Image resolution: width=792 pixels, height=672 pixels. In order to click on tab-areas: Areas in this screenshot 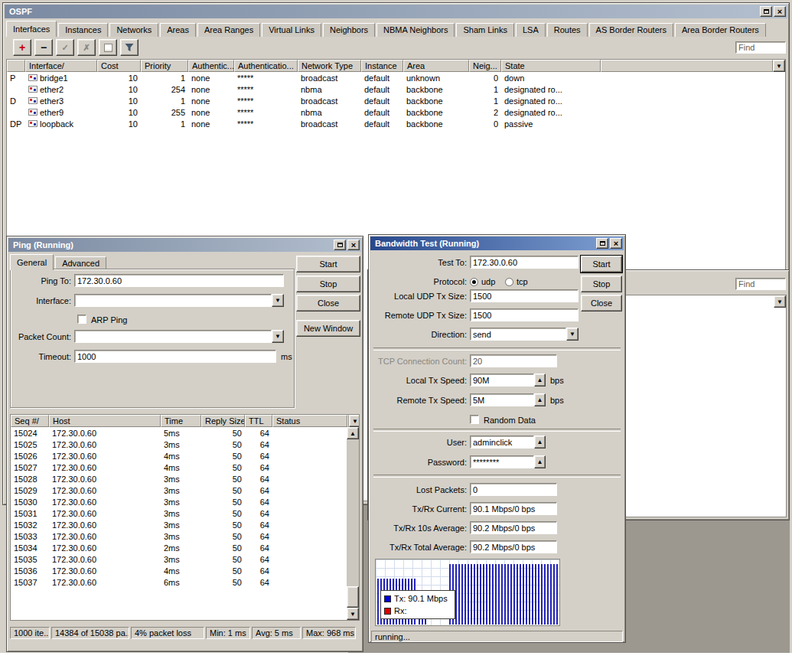, I will do `click(178, 30)`.